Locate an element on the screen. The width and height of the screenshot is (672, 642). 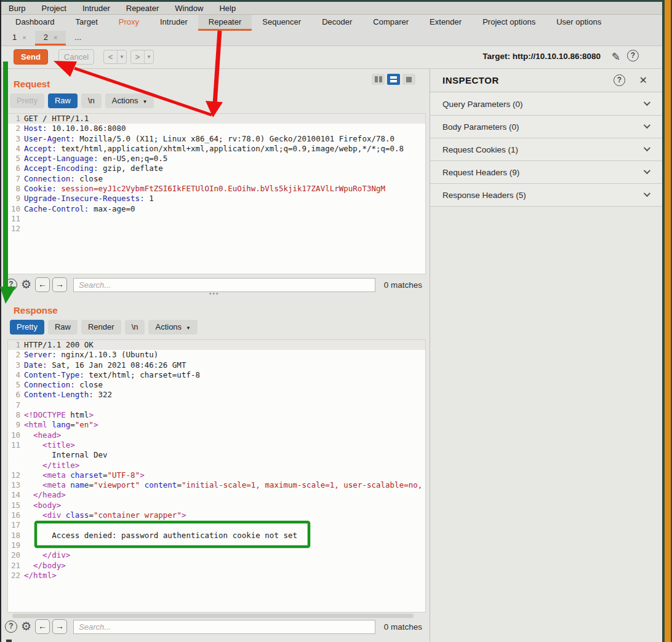
repeater-tab-label: 1 is located at coordinates (15, 37).